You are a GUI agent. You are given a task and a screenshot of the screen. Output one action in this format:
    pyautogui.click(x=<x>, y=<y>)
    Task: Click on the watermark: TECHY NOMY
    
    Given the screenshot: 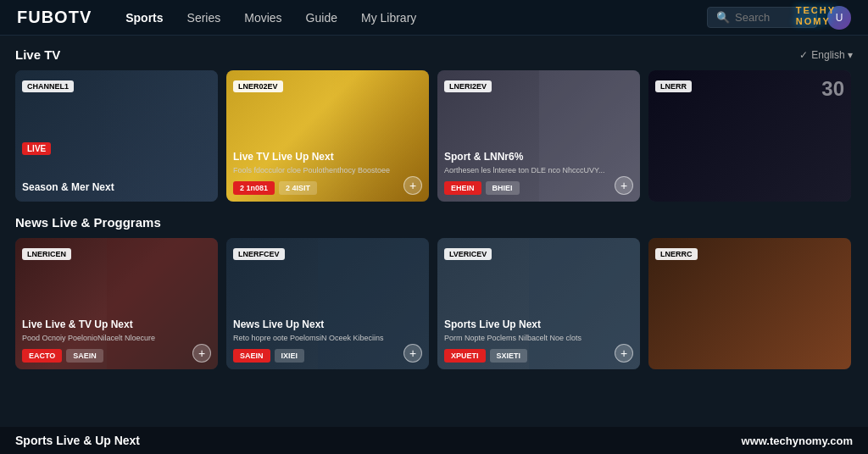 What is the action you would take?
    pyautogui.click(x=815, y=16)
    